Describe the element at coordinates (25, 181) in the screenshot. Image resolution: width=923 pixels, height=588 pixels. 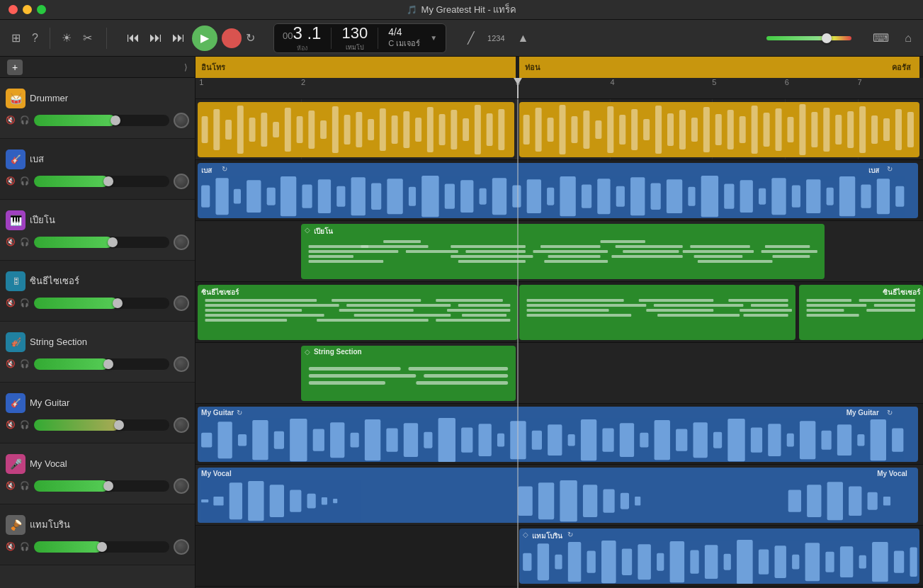
I see `solo-bass: 🎧` at that location.